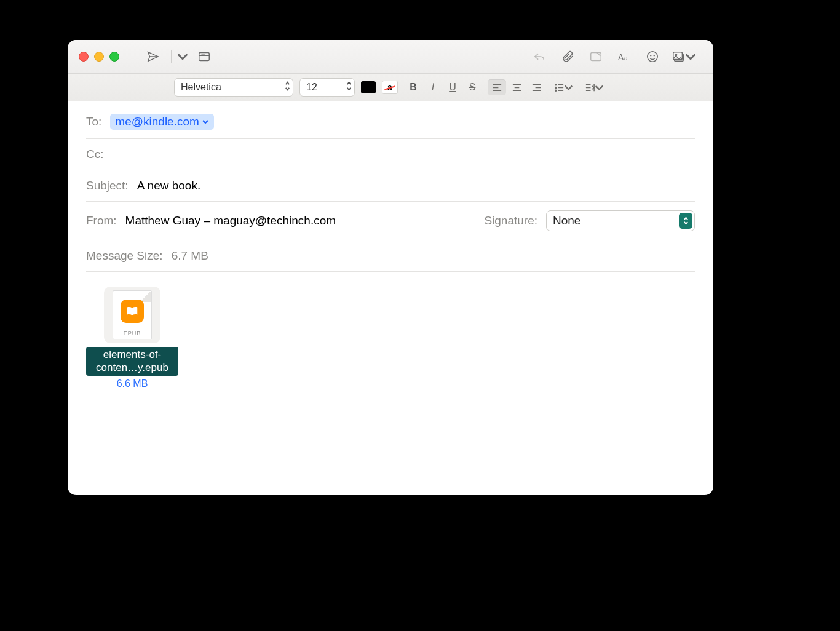 The width and height of the screenshot is (840, 631). I want to click on list-header-icon, so click(204, 57).